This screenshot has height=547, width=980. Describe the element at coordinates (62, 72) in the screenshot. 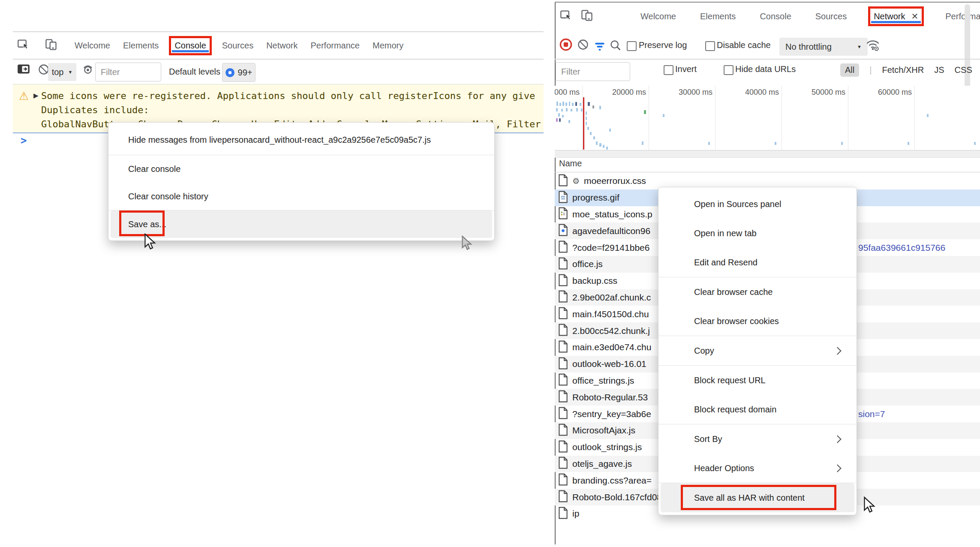

I see `context-selector: top ▼` at that location.